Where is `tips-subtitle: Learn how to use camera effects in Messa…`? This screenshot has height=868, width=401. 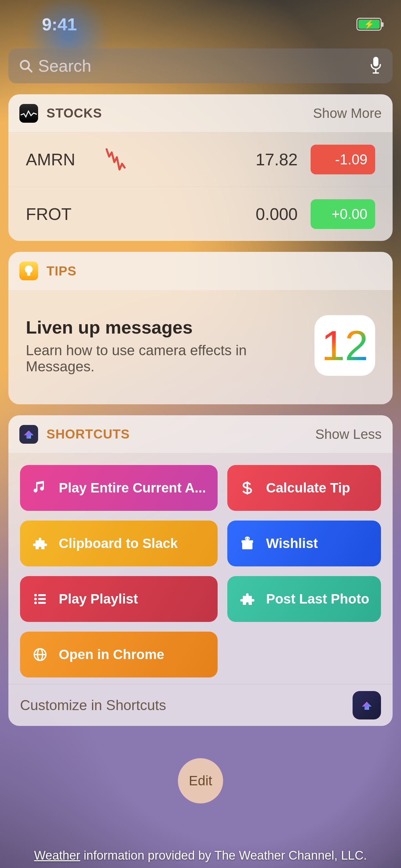
tips-subtitle: Learn how to use camera effects in Messa… is located at coordinates (165, 359).